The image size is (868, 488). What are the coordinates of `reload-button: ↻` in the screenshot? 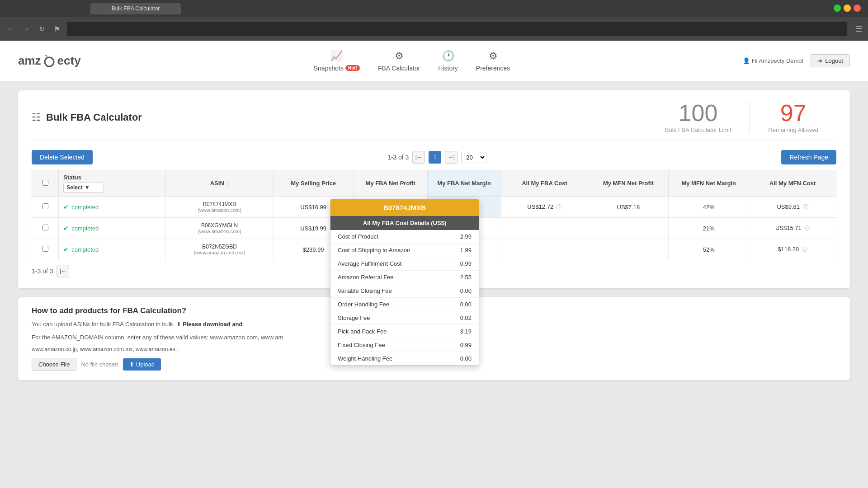 It's located at (42, 29).